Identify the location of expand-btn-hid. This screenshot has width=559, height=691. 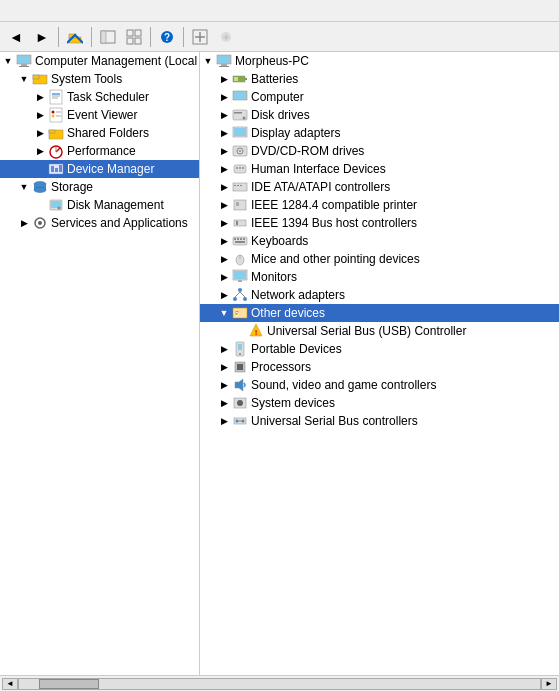
(224, 169).